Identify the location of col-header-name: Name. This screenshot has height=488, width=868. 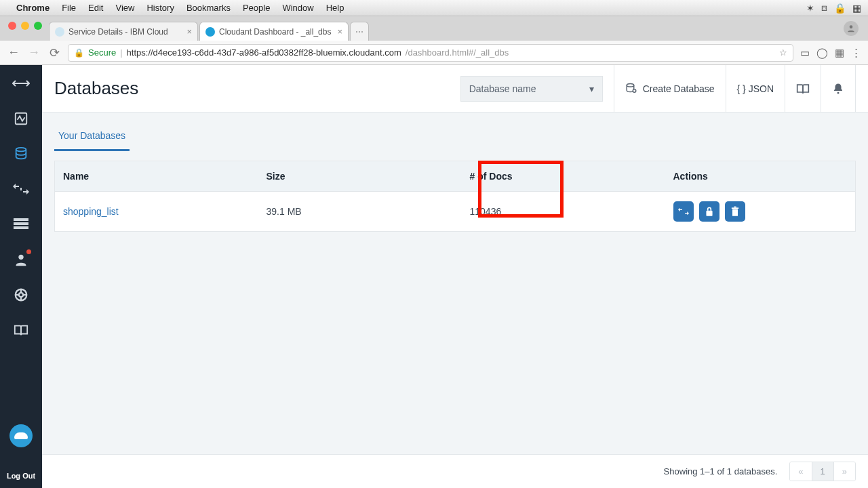
(157, 176).